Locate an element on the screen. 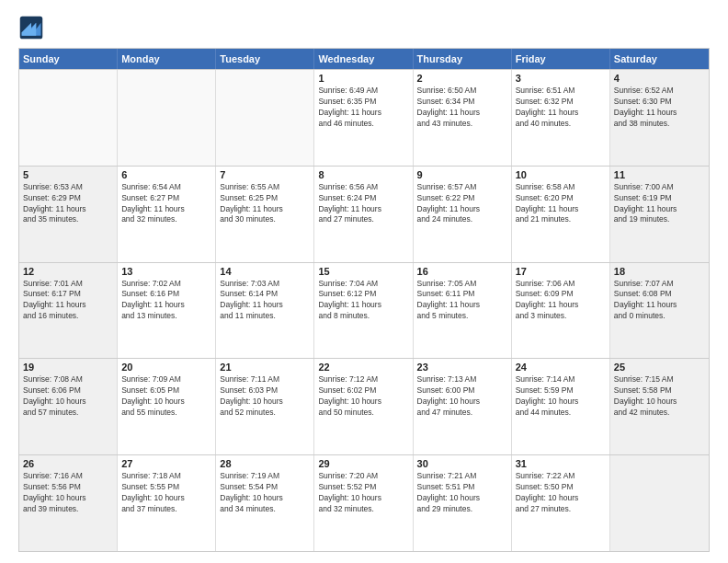 This screenshot has width=728, height=563. calendar-cell: 14Sunrise: 7:03 AM Sunset: 6:14 PM Dayli… is located at coordinates (265, 311).